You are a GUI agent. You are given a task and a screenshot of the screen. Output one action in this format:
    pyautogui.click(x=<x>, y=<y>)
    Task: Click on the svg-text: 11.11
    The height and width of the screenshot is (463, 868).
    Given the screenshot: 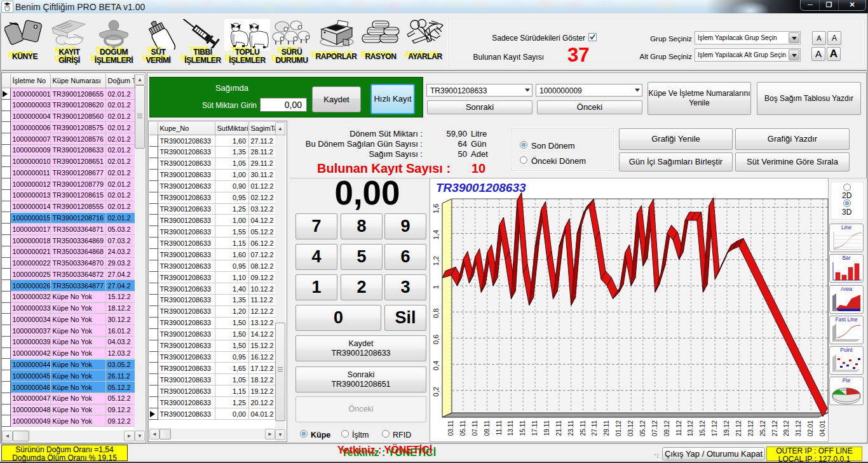 What is the action you would take?
    pyautogui.click(x=499, y=428)
    